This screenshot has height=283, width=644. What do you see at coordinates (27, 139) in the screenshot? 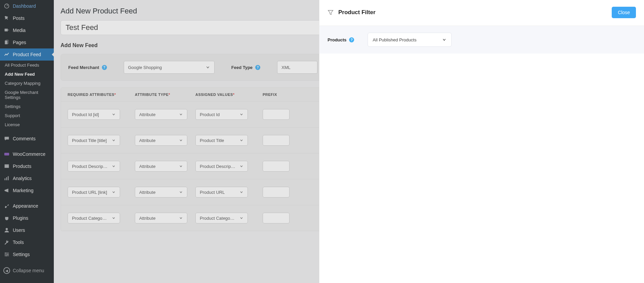
I see `sidebar-item-comments: Comments` at bounding box center [27, 139].